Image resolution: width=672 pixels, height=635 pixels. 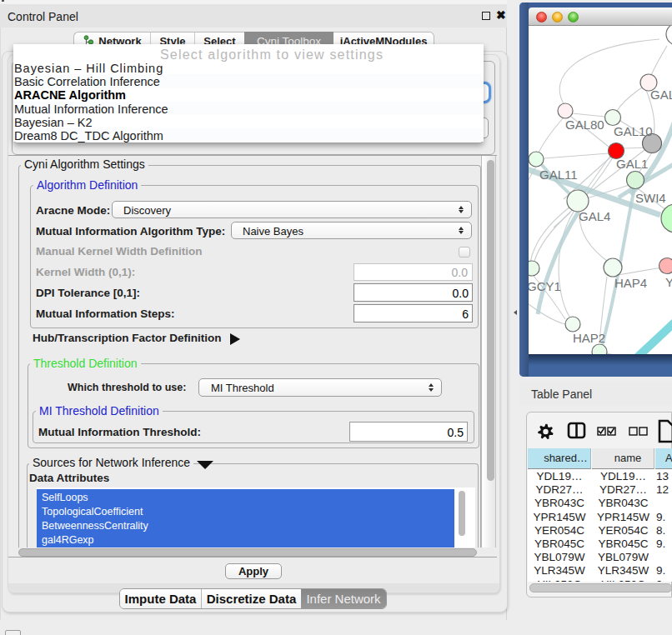 I want to click on svg-text: GAL1, so click(x=632, y=163).